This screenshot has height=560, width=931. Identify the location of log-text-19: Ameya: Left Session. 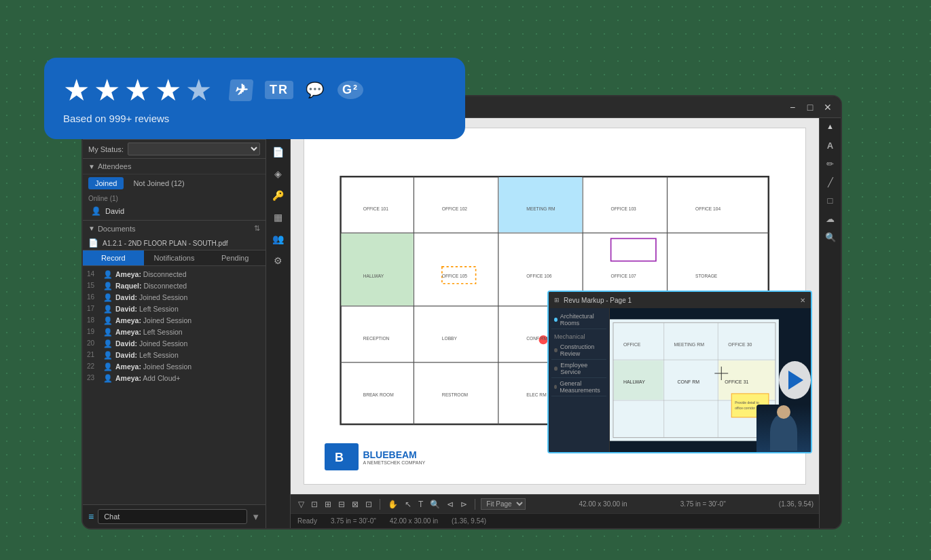
(189, 332).